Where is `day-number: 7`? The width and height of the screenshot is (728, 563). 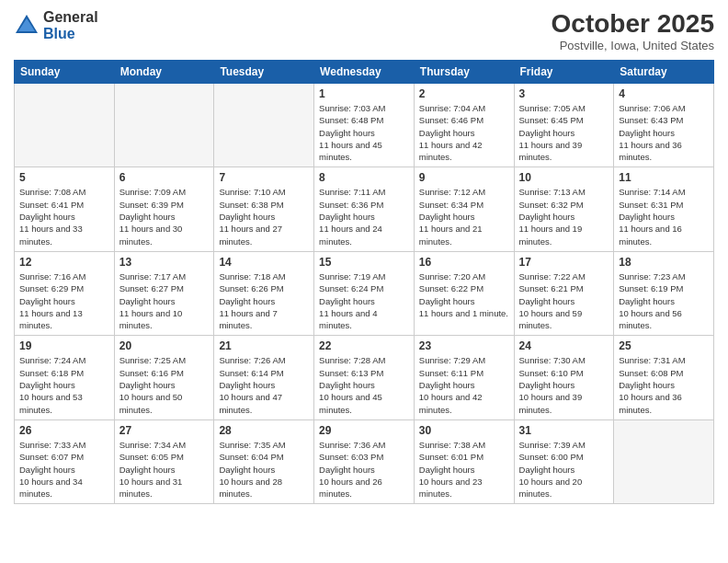
day-number: 7 is located at coordinates (264, 178).